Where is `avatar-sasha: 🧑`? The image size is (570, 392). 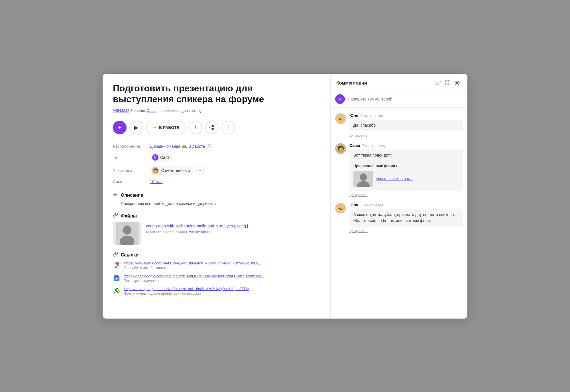
avatar-sasha: 🧑 is located at coordinates (341, 149).